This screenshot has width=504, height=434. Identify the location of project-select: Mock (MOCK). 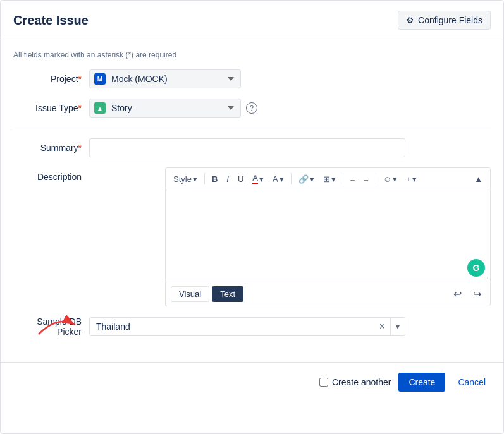
(165, 79).